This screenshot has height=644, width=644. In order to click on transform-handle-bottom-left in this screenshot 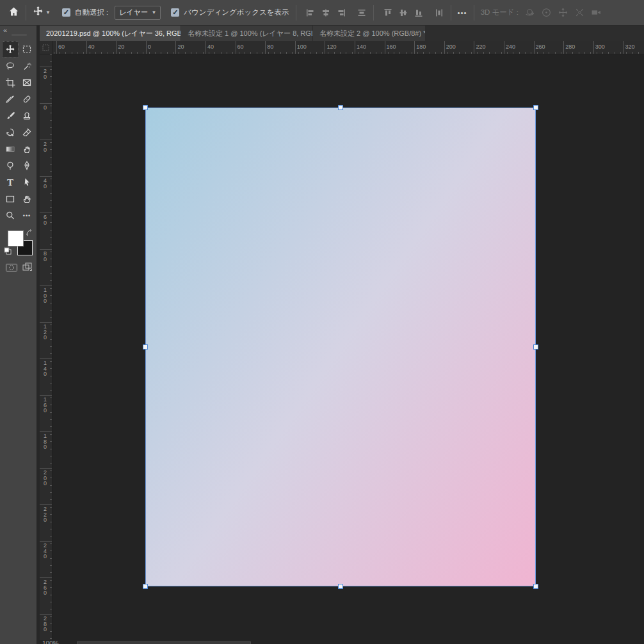, I will do `click(145, 586)`.